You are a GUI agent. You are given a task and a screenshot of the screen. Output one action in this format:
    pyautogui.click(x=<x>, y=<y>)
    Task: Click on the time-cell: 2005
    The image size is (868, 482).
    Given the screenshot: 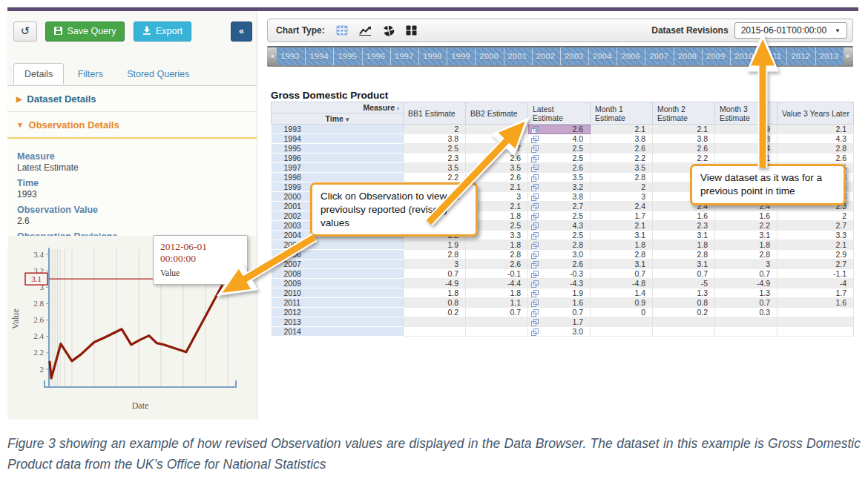 What is the action you would take?
    pyautogui.click(x=338, y=245)
    